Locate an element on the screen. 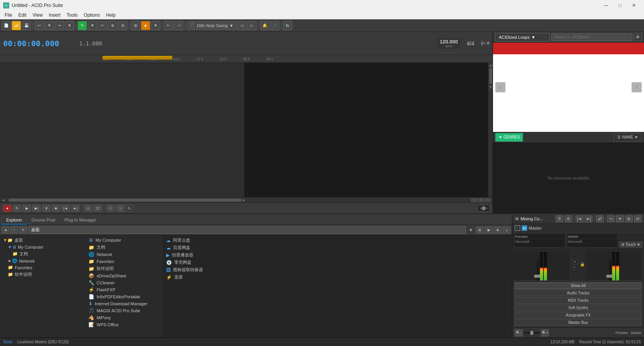 Image resolution: width=644 pixels, height=346 pixels. touch-mode-dropdown: ⚙ Touch ▼ is located at coordinates (631, 244).